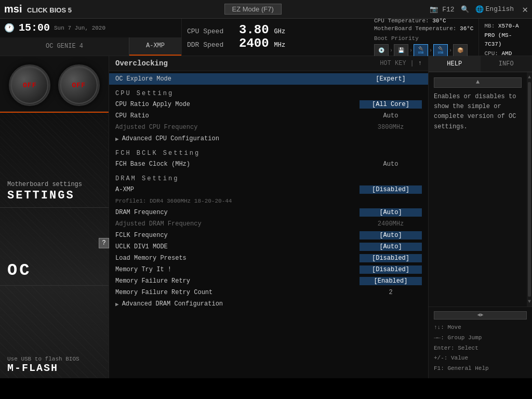 This screenshot has height=399, width=532. What do you see at coordinates (280, 32) in the screenshot?
I see `cpu-speed-unit: GHz` at bounding box center [280, 32].